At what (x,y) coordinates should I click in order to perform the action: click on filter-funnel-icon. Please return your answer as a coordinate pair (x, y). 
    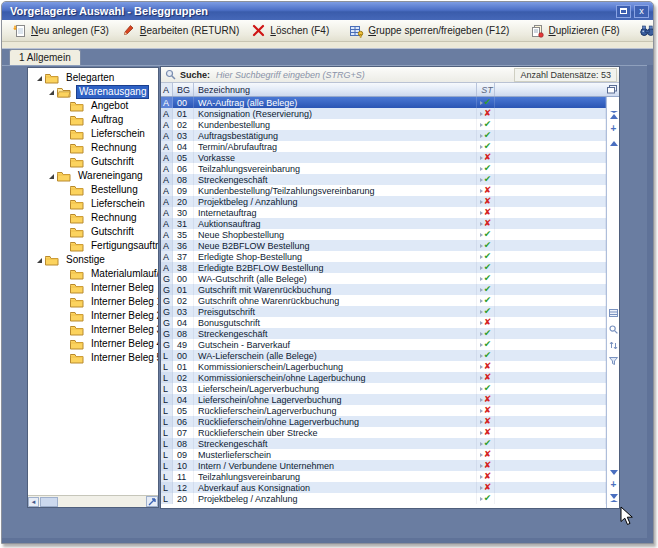
    Looking at the image, I should click on (613, 361).